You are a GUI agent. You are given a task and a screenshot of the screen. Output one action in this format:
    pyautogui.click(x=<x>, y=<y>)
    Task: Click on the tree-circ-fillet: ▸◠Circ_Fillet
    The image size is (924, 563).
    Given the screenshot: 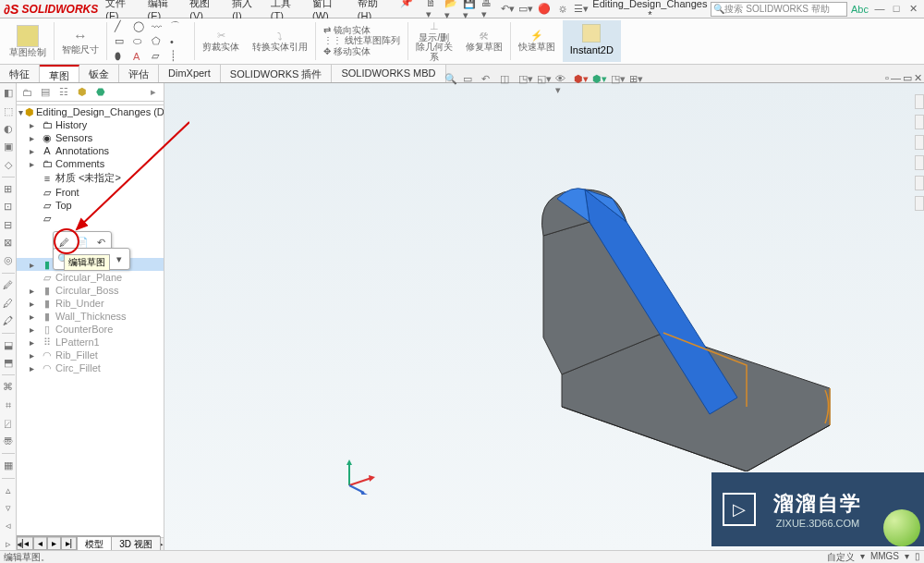 What is the action you would take?
    pyautogui.click(x=91, y=368)
    